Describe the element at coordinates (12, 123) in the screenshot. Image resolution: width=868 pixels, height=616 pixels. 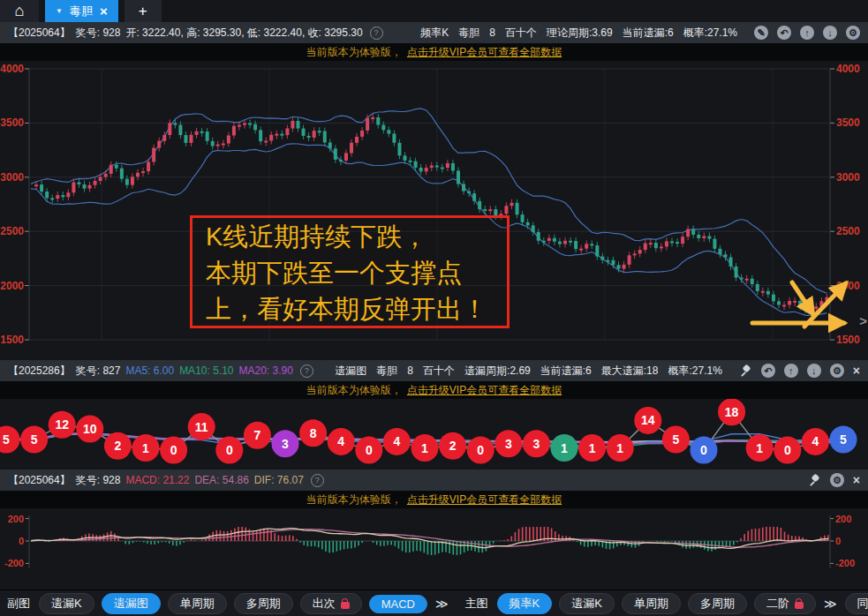
I see `svg-text: 3500` at that location.